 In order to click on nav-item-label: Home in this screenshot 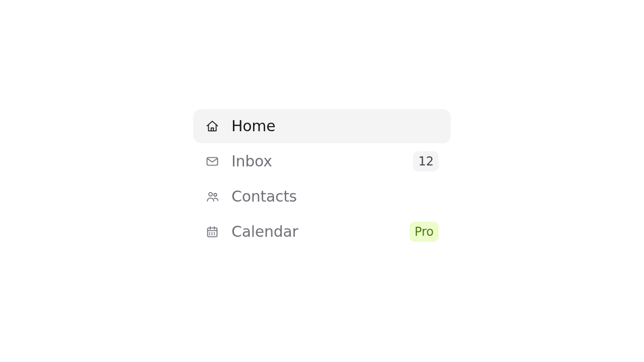, I will do `click(335, 126)`.